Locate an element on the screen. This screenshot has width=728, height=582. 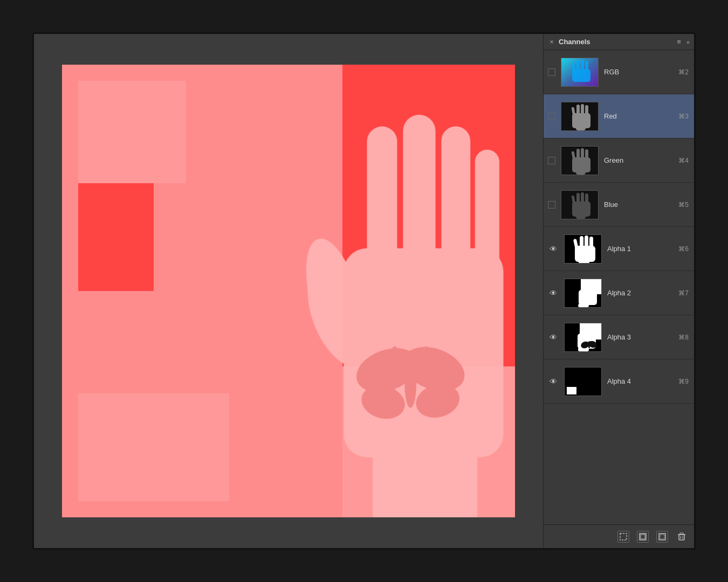
channel-thumb-alpha1 is located at coordinates (583, 249).